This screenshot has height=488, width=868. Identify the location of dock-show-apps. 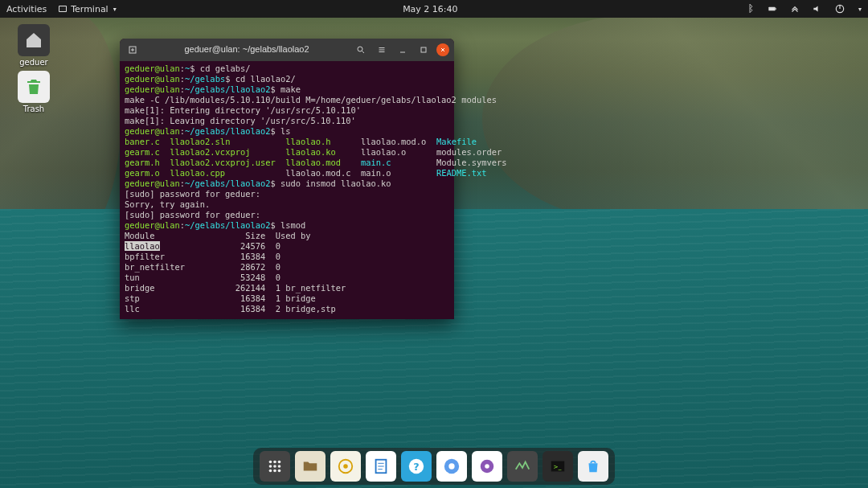
(275, 466).